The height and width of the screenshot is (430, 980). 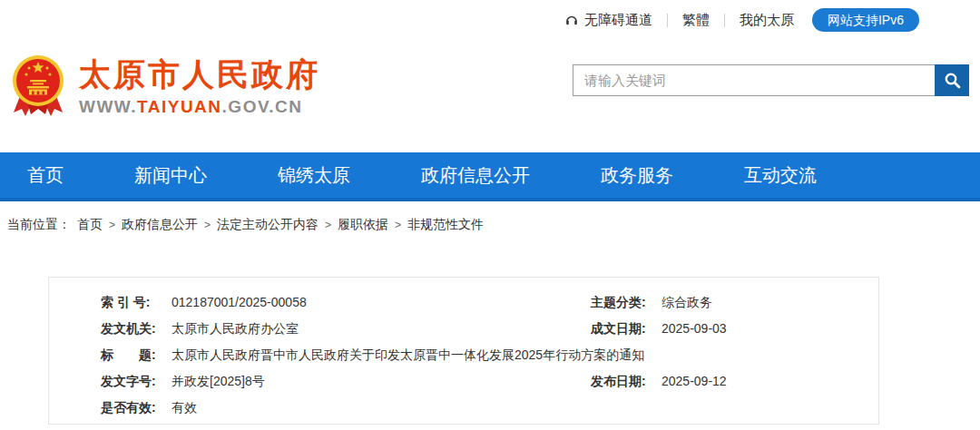 I want to click on nav-item-gov-services: 政务服务, so click(x=637, y=176).